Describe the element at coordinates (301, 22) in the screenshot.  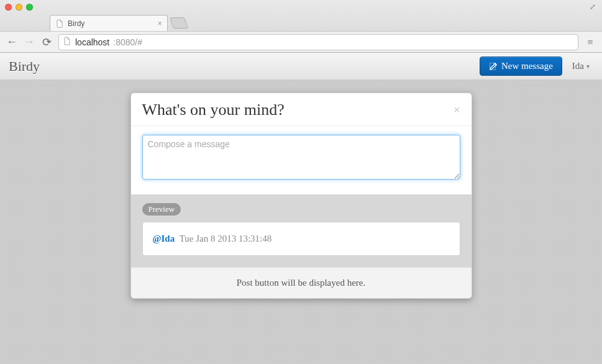
I see `tab-strip: Birdy ×` at that location.